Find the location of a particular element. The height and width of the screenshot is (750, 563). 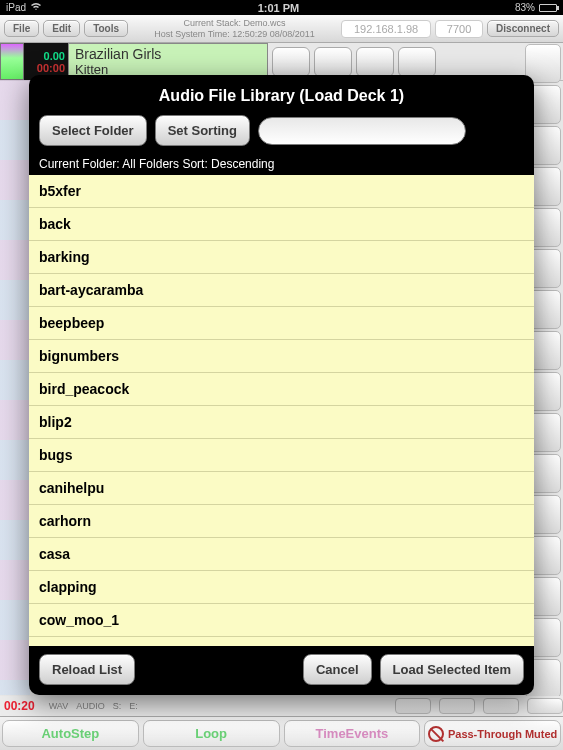

top-toolbar: File Edit Tools Current Stack: Demo.wcs … is located at coordinates (282, 29).